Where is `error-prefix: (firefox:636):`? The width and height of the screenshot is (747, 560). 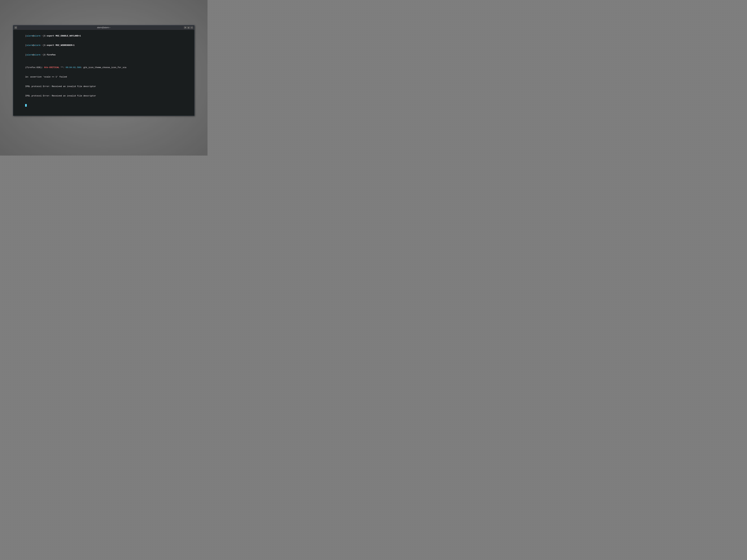
error-prefix: (firefox:636): is located at coordinates (34, 68).